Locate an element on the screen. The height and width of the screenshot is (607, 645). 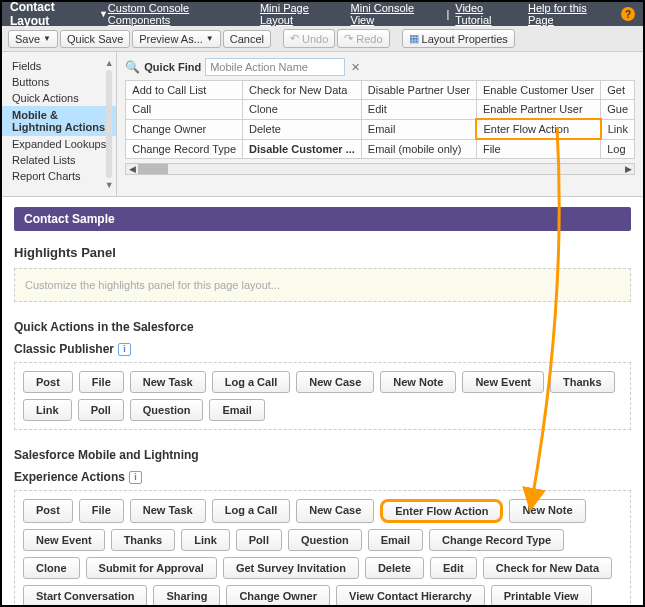
preview-as-button: Preview As...▼ is located at coordinates (176, 39).